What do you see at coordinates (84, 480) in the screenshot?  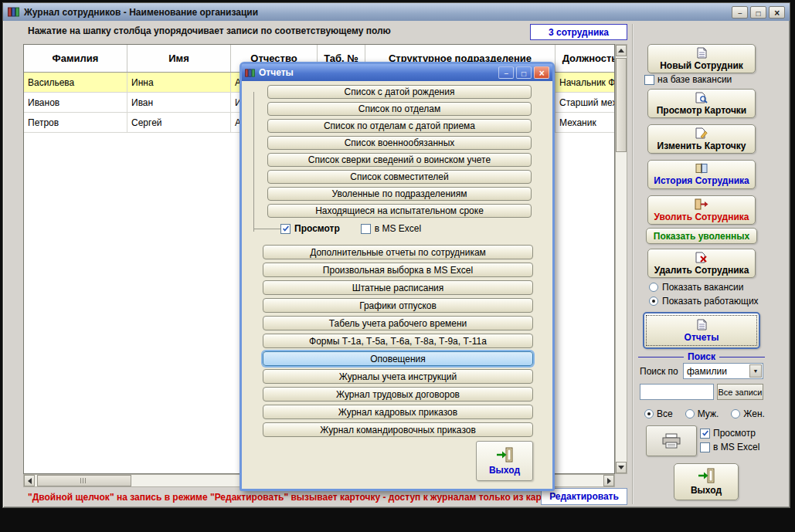 I see `horizontal-scrollbar-thumb` at bounding box center [84, 480].